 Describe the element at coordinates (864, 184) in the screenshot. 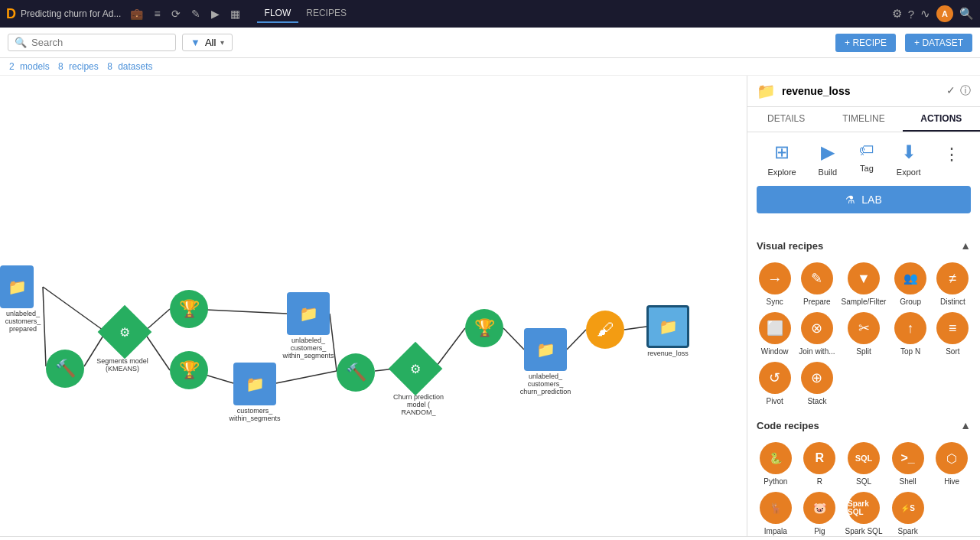

I see `rp-actions-content: ⊞ Explore ▶ Build 🏷 Tag ⬇ Export ⋮` at that location.